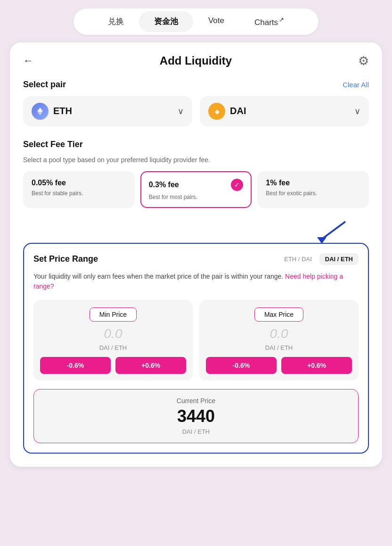 Image resolution: width=392 pixels, height=546 pixels. Describe the element at coordinates (196, 160) in the screenshot. I see `fee-description: Select a pool type based on your preferr…` at that location.